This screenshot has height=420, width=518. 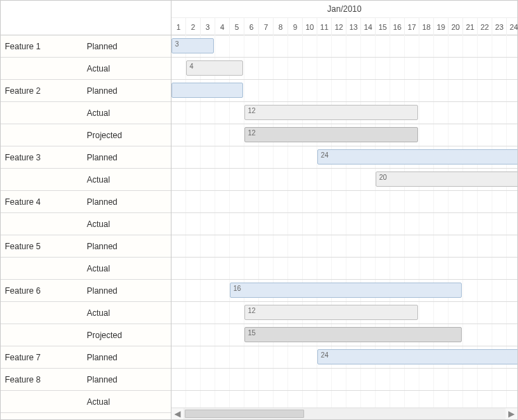 What do you see at coordinates (208, 26) in the screenshot?
I see `day-header-cell: 3` at bounding box center [208, 26].